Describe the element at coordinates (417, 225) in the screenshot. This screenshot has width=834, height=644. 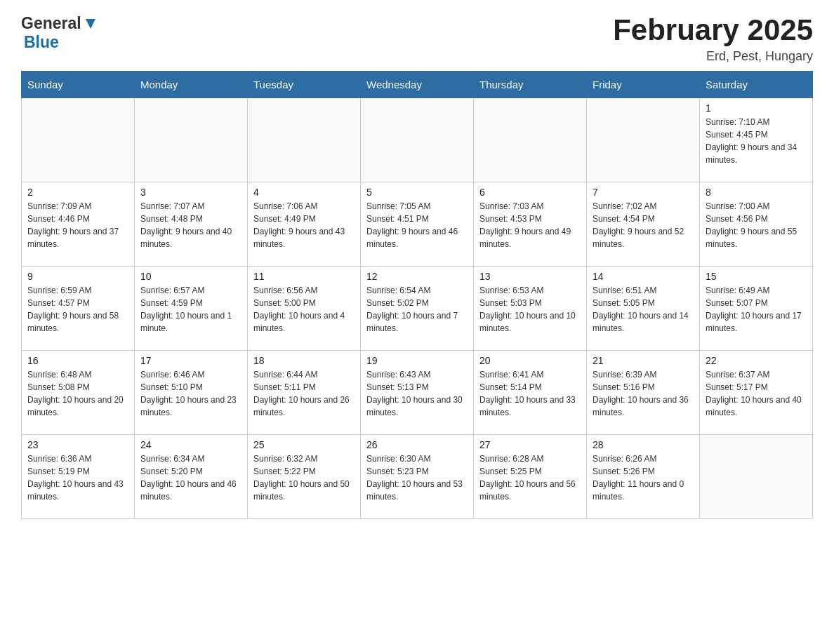
I see `day-info: Sunrise: 7:05 AM Sunset: 4:51 PM Dayligh…` at that location.